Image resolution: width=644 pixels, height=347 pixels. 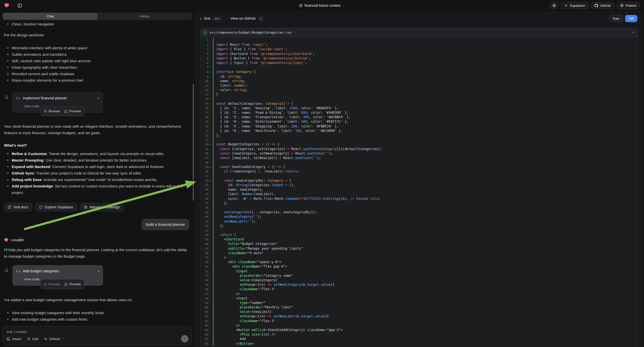 What do you see at coordinates (419, 199) in the screenshot?
I see `code-line: 36 color: '#' + Math.floor(Math.random()…` at bounding box center [419, 199].